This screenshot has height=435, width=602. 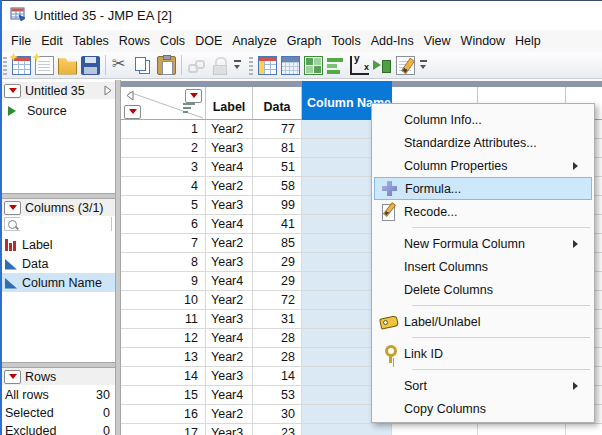 What do you see at coordinates (172, 41) in the screenshot?
I see `menubar-item: Cols` at bounding box center [172, 41].